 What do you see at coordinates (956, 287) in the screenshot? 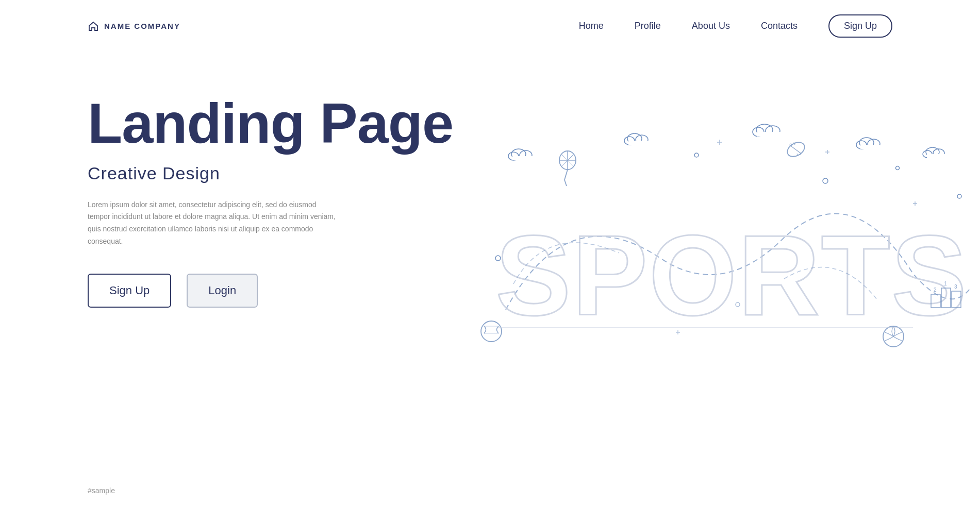
I see `svg-text: 3` at bounding box center [956, 287].